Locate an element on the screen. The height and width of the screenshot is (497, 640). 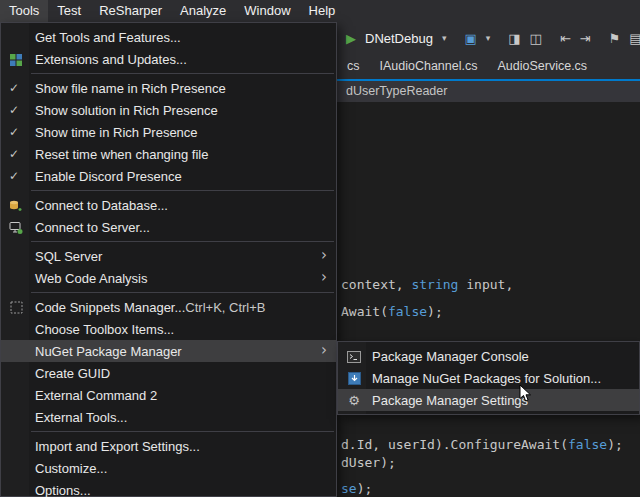
menu-item-sql-server: SQL Server › is located at coordinates (168, 256).